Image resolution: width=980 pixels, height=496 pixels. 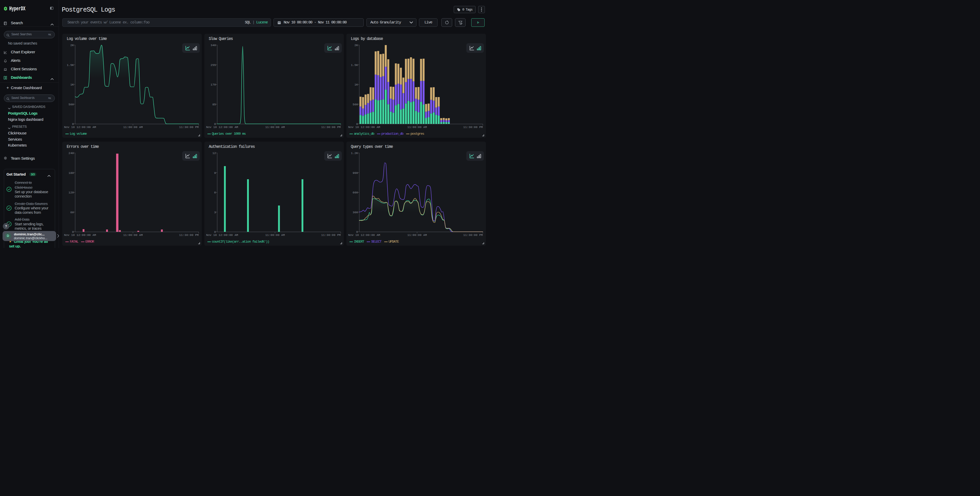 I want to click on svg-text: 1.2K, so click(x=355, y=153).